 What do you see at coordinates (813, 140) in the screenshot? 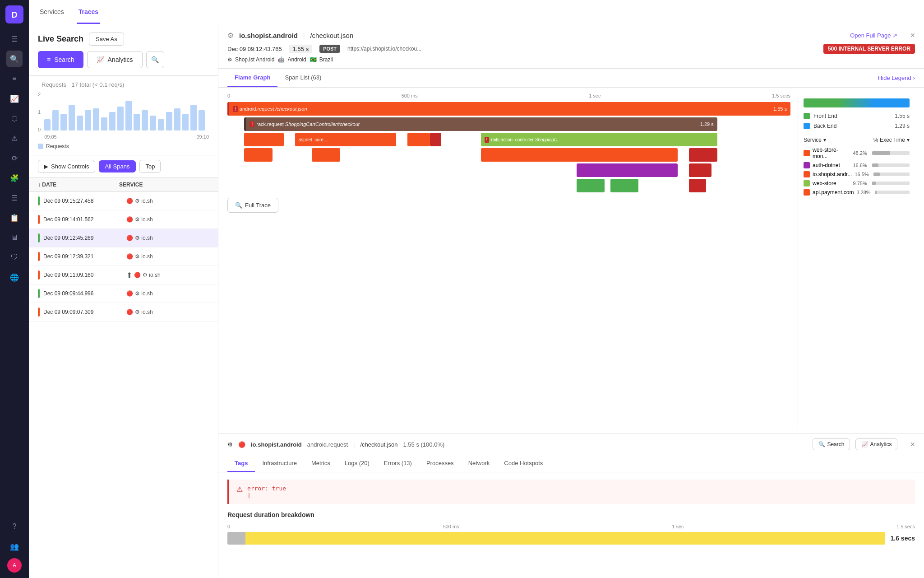
I see `service-label: Service` at bounding box center [813, 140].